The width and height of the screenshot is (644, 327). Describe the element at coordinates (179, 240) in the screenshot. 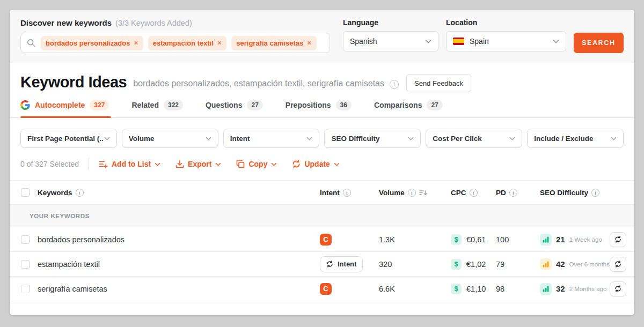

I see `keyword-text: bordados personalizados` at that location.